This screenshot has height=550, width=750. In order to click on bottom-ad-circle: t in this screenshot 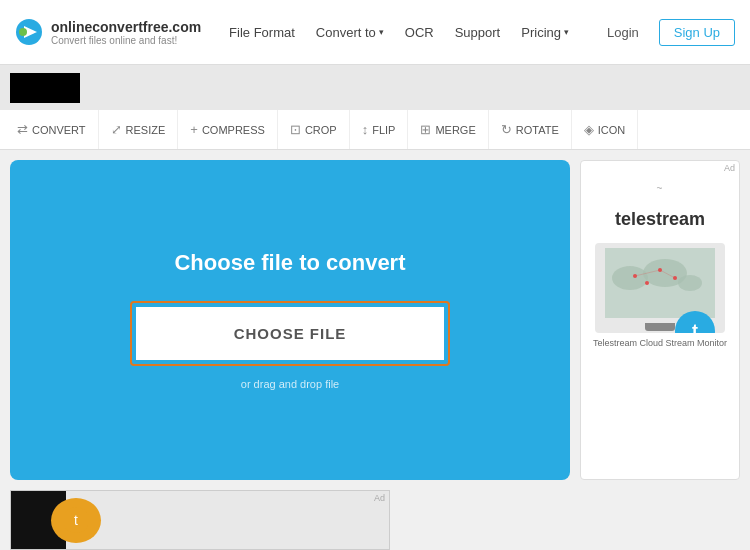, I will do `click(76, 520)`.